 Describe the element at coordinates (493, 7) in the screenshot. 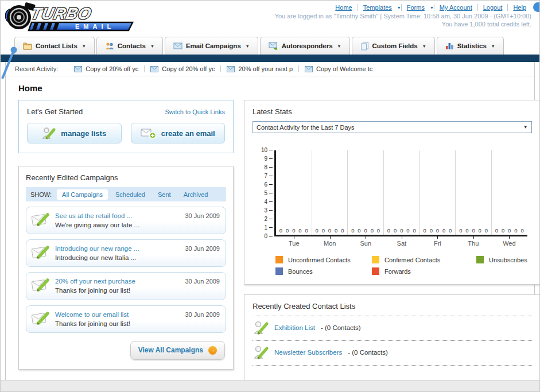

I see `top-link-logout: Logout` at that location.